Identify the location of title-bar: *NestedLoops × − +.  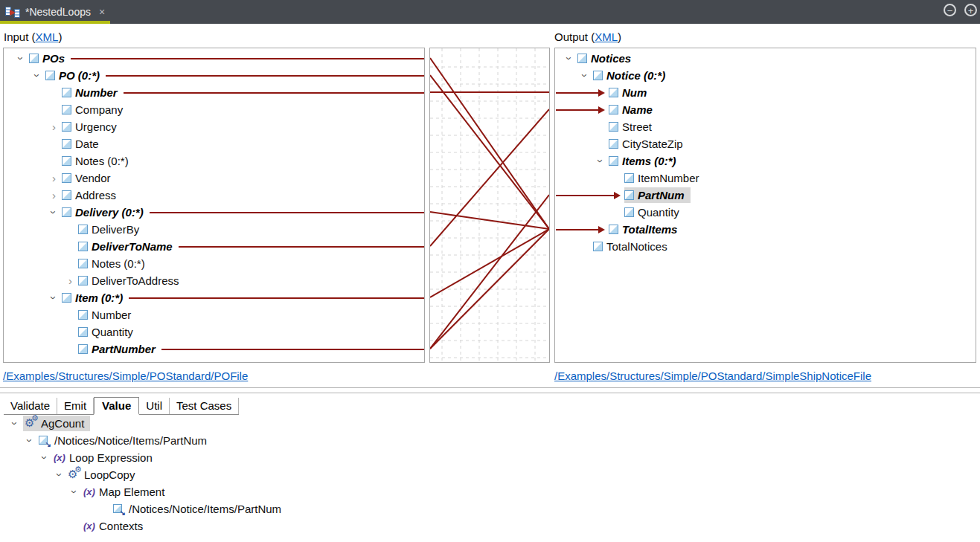
(490, 12).